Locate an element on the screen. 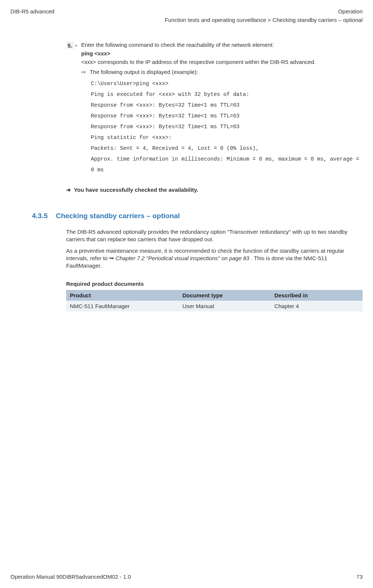 This screenshot has width=373, height=588. table-header-row: Product Document type Described in is located at coordinates (214, 295).